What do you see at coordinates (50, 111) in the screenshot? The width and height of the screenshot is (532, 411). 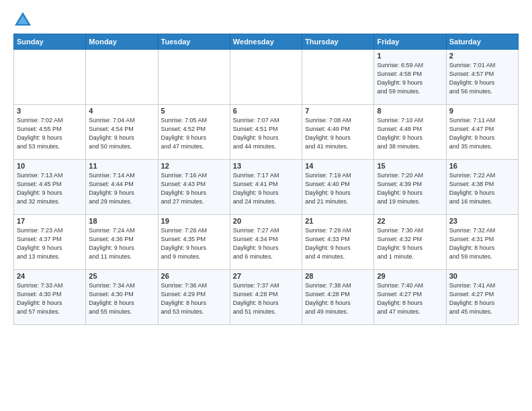 I see `day-number: 3` at bounding box center [50, 111].